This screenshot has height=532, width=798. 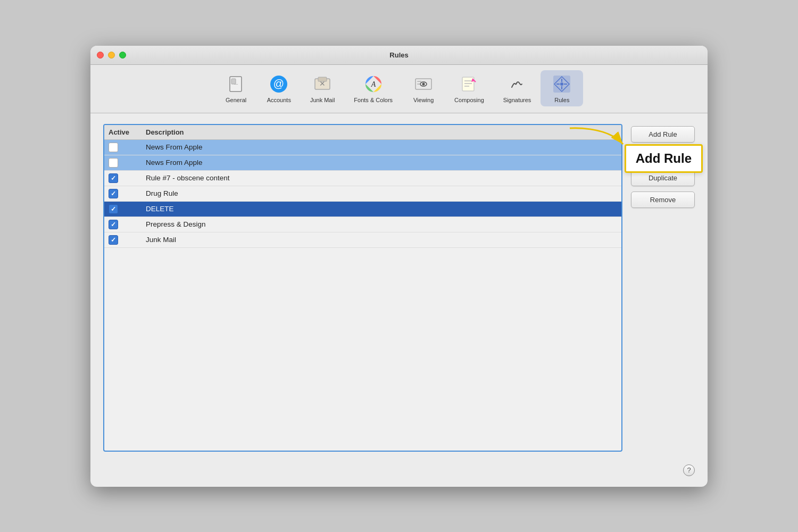 I want to click on side-buttons: Add Rule Edit Duplicate Remove, so click(x=663, y=288).